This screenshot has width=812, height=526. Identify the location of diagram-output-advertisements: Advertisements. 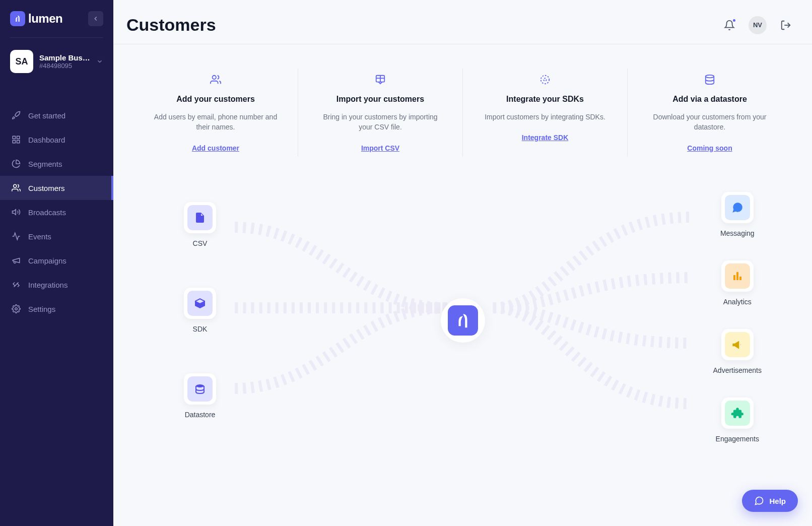
(737, 352).